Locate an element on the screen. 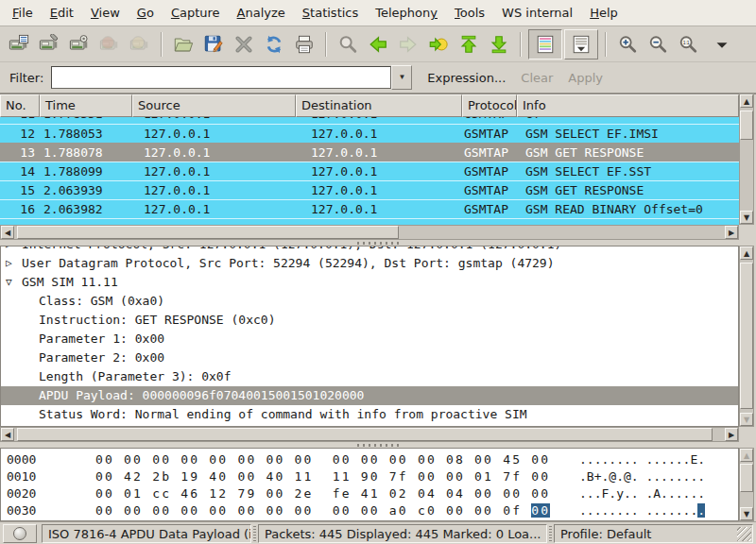 This screenshot has height=544, width=756. detail-row: Length (Parameter 3): 0x0f is located at coordinates (369, 377).